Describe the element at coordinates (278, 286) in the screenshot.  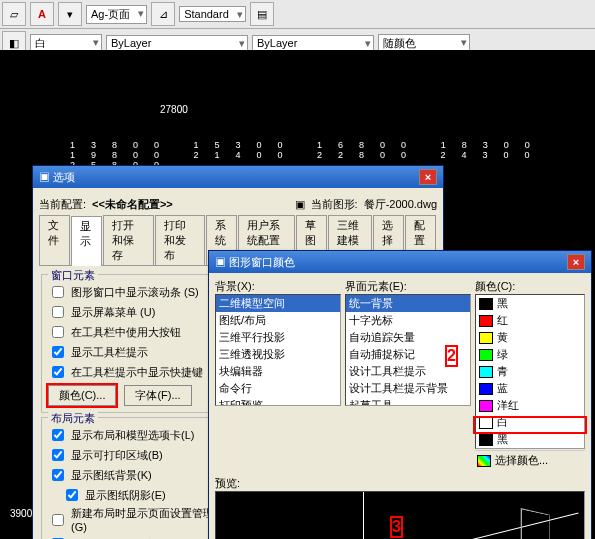
I see `context-label: 背景(X):` at that location.